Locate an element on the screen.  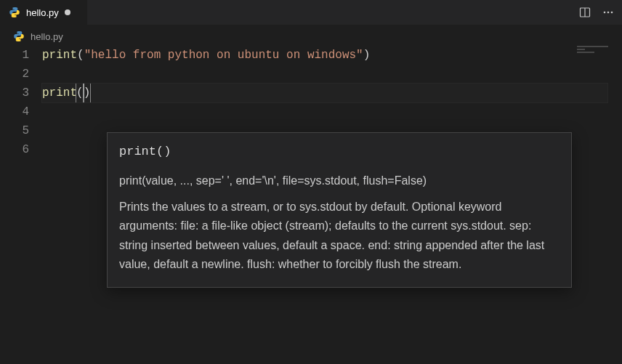
signature-help-doc: Prints the values to a stream, or to sys… is located at coordinates (339, 236).